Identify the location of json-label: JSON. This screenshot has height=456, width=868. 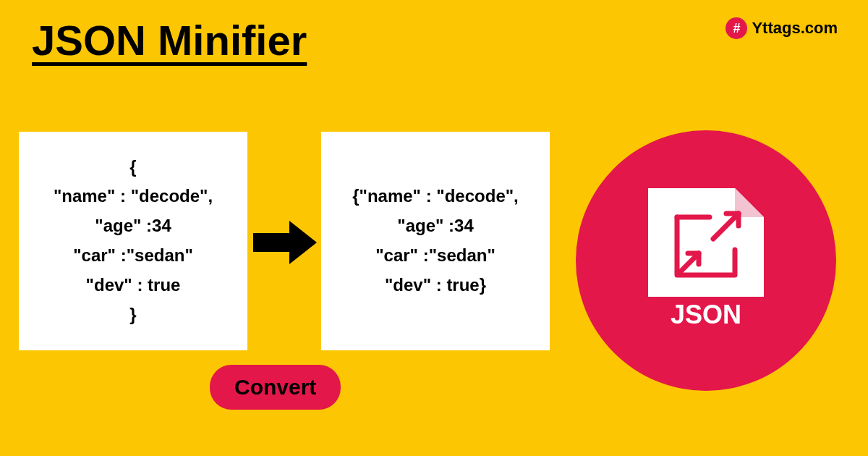
(706, 314).